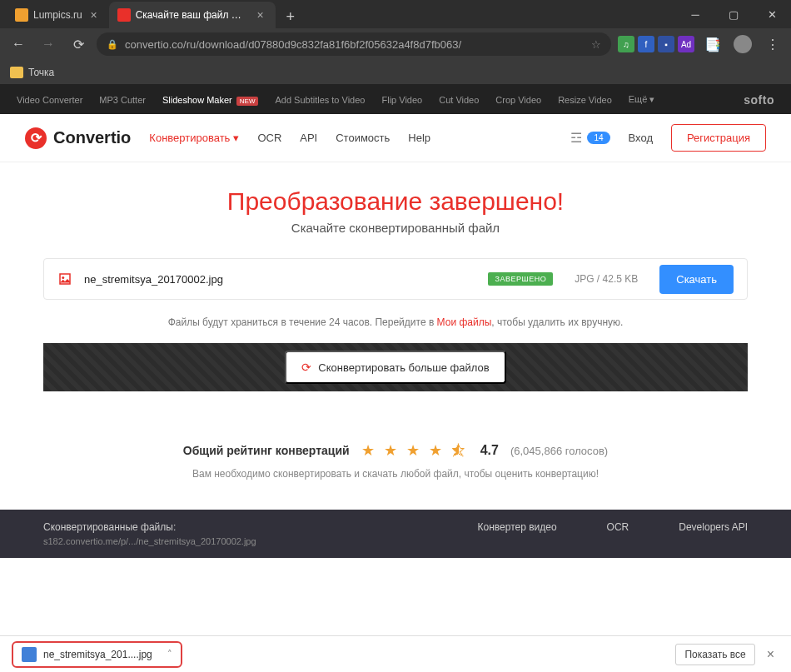  What do you see at coordinates (291, 17) in the screenshot?
I see `new-tab-button: +` at bounding box center [291, 17].